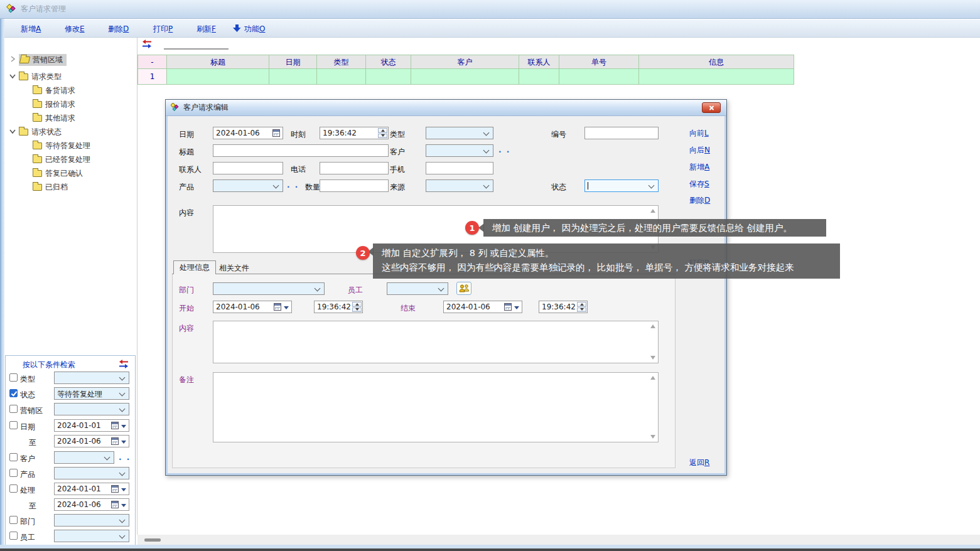  What do you see at coordinates (483, 307) in the screenshot?
I see `end-date-field: 2024-01-06` at bounding box center [483, 307].